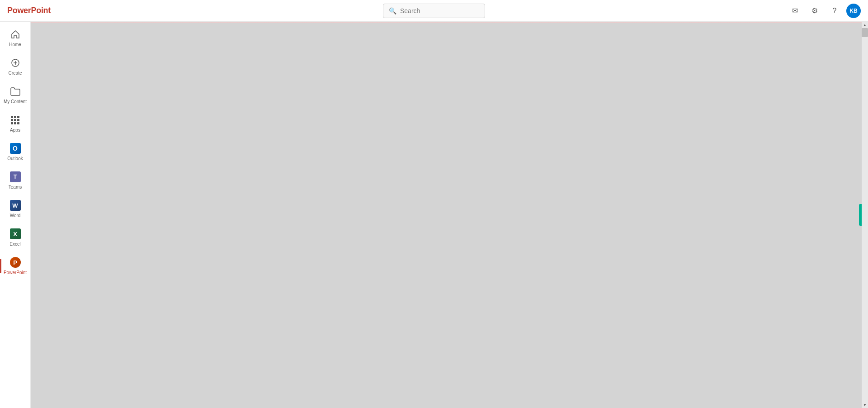 Image resolution: width=868 pixels, height=408 pixels. What do you see at coordinates (15, 34) in the screenshot?
I see `home-icon` at bounding box center [15, 34].